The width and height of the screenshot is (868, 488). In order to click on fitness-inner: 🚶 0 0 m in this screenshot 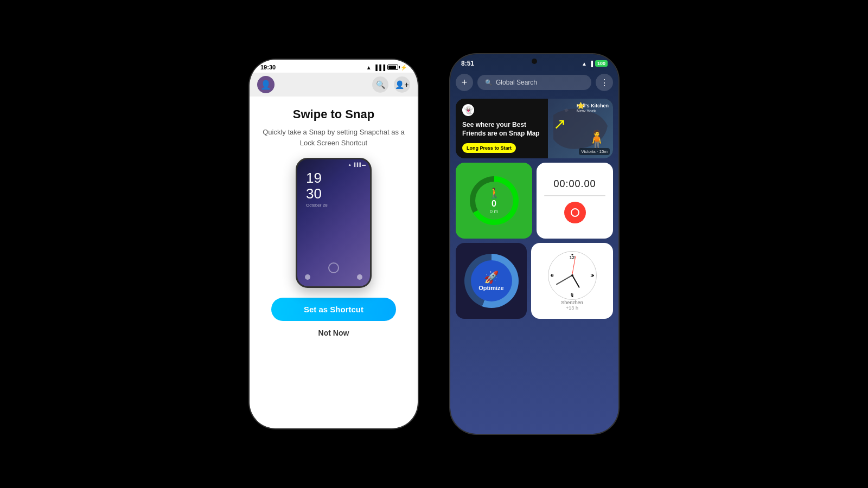, I will do `click(494, 201)`.